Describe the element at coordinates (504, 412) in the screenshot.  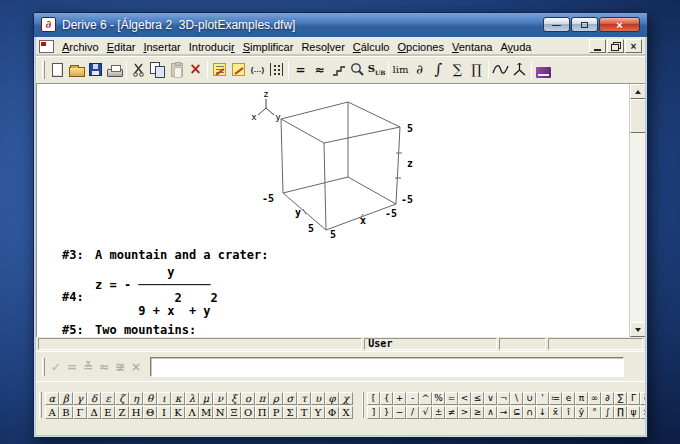
I see `palette-key-→: →` at that location.